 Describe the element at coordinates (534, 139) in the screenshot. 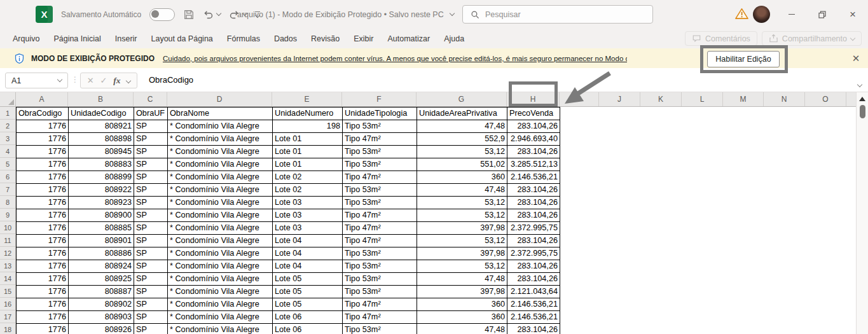

I see `cell: 2.946.693,40` at that location.